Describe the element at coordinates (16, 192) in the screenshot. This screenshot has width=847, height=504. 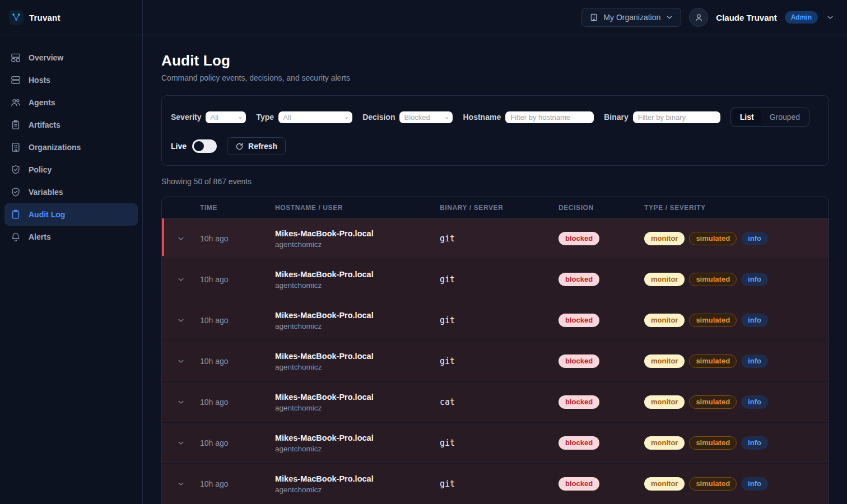
I see `variables-icon` at that location.